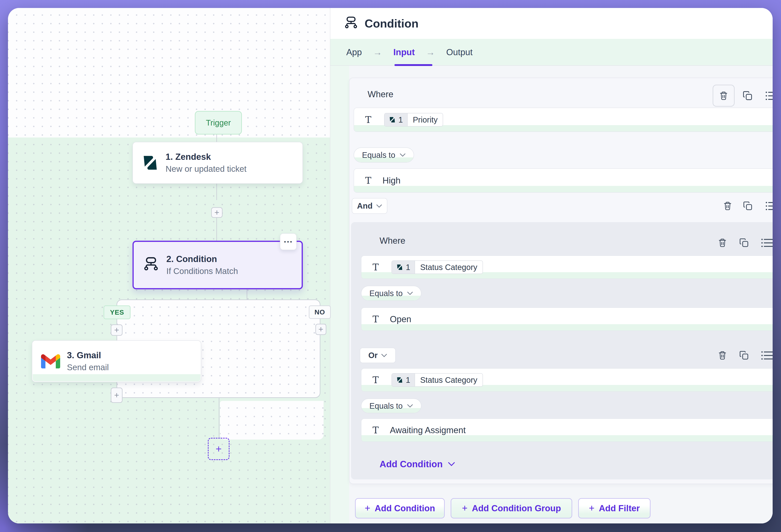  What do you see at coordinates (551, 52) in the screenshot?
I see `panel-tabbar: App → Input → Output` at bounding box center [551, 52].